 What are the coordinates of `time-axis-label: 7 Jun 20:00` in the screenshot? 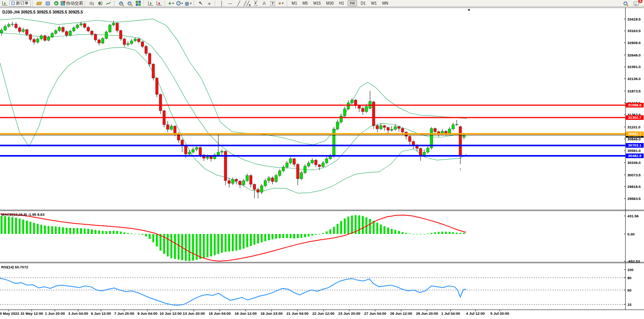 It's located at (124, 313).